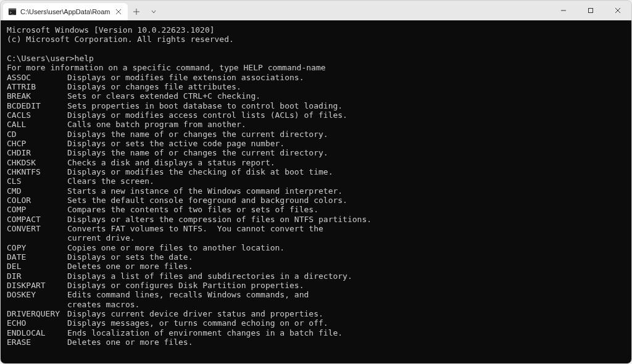 The height and width of the screenshot is (364, 632). I want to click on command-name: ERASE, so click(37, 342).